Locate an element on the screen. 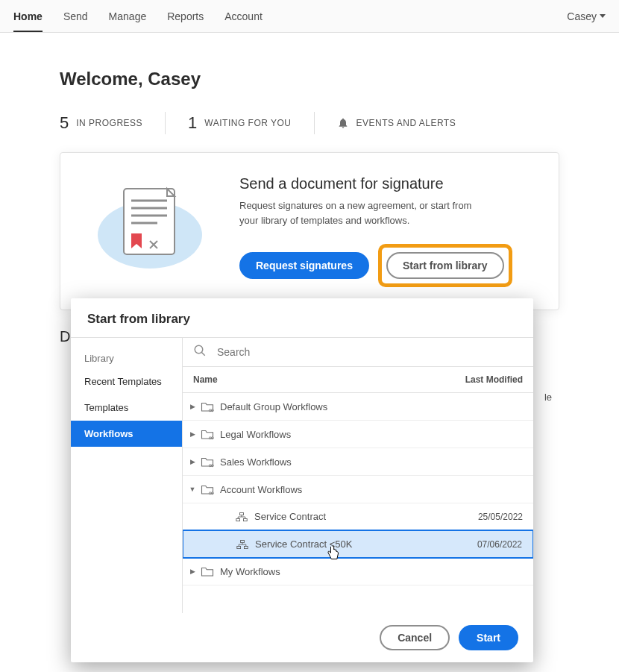 This screenshot has width=619, height=672. document-illustration-icon is located at coordinates (146, 227).